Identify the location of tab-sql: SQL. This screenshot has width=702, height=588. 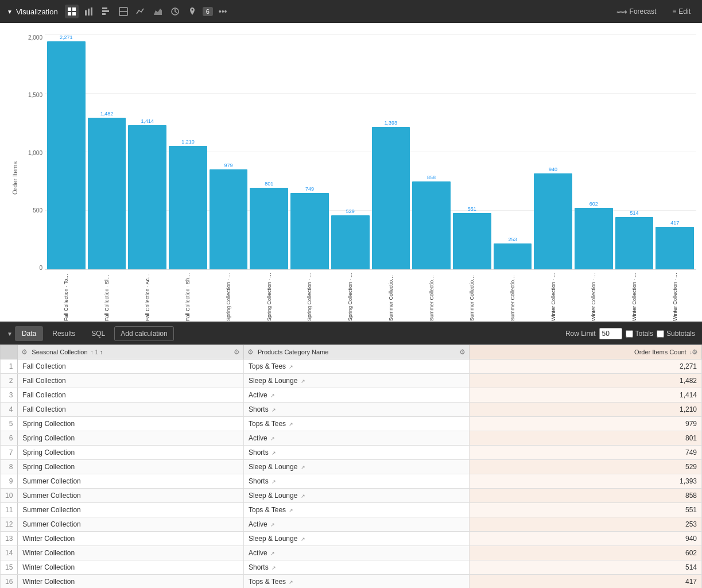
(98, 334).